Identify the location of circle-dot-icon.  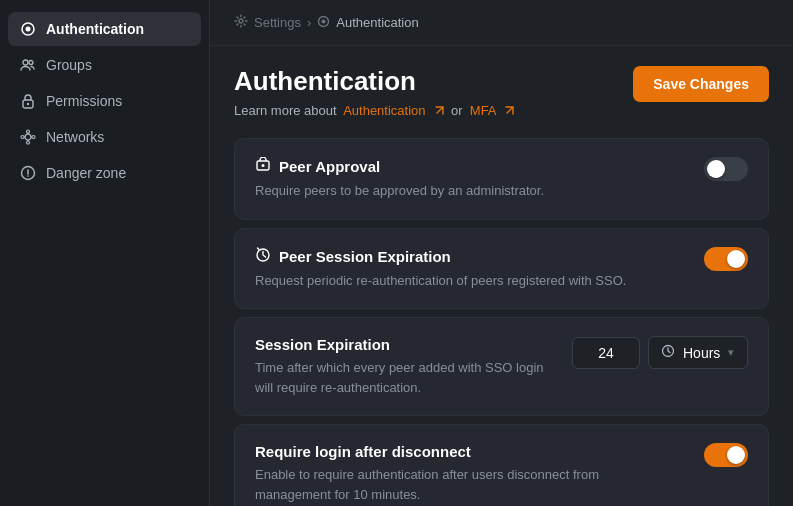
(28, 29).